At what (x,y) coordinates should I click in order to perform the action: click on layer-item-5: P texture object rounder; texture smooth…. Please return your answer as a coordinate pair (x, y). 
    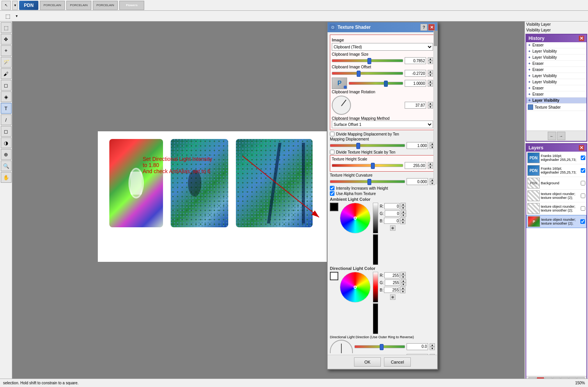
    Looking at the image, I should click on (556, 222).